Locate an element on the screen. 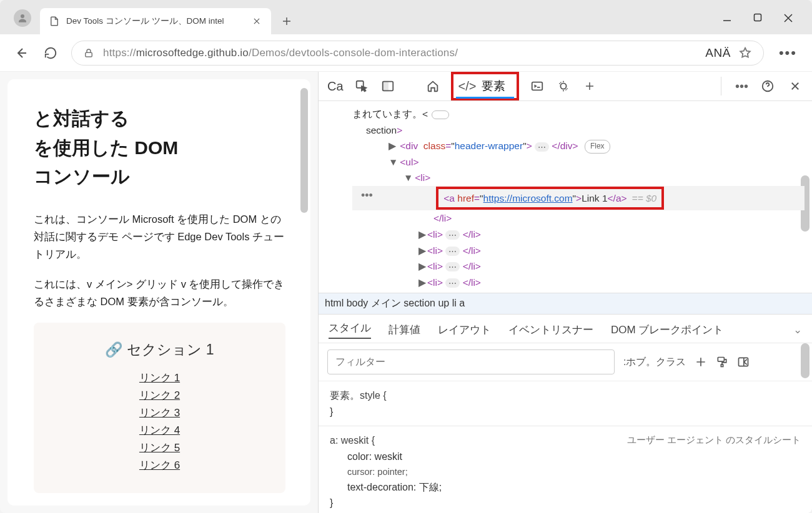 This screenshot has height=513, width=812. link-2: リンク 2 is located at coordinates (160, 396).